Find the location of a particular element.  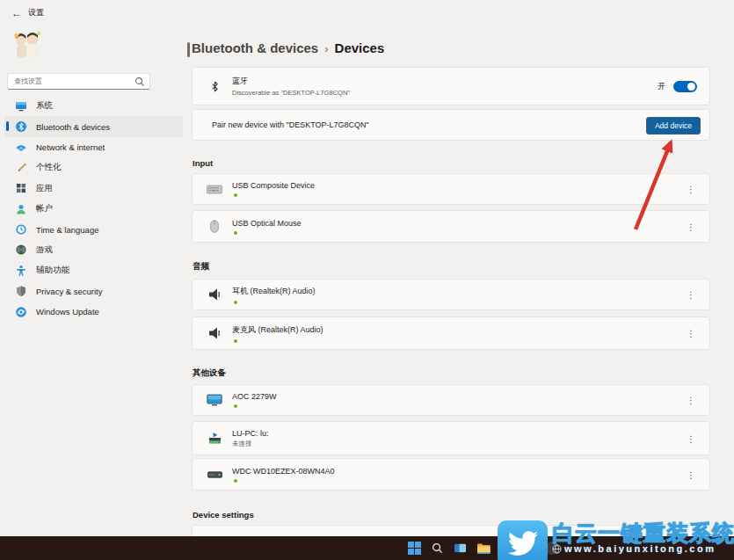

monitor-icon is located at coordinates (214, 400).